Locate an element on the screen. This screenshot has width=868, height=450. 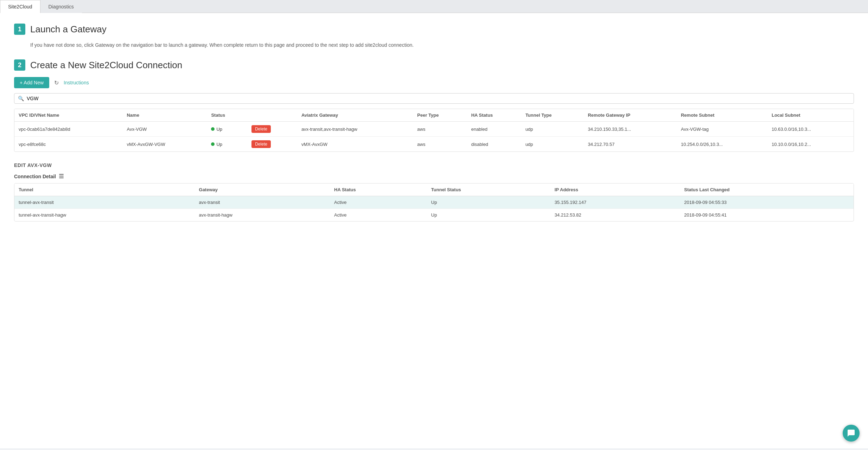
cell-aviatrix-gw: avx-transit,avx-transit-hagw is located at coordinates (355, 129).